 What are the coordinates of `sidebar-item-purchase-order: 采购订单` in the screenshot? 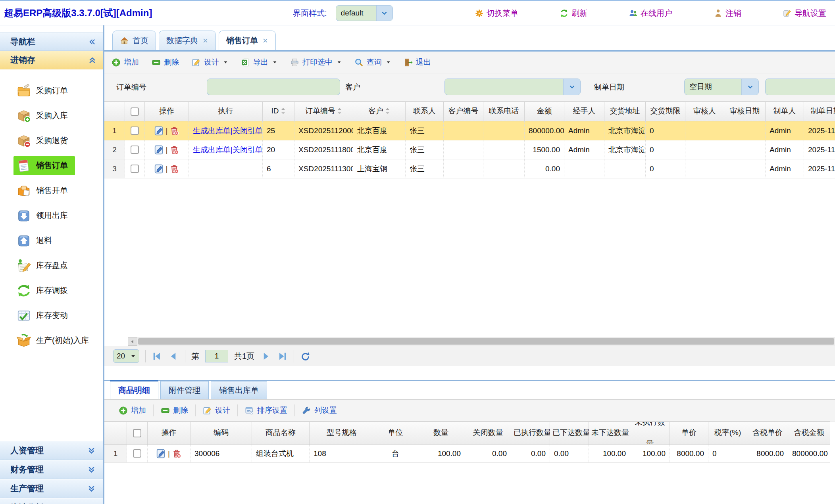 It's located at (52, 90).